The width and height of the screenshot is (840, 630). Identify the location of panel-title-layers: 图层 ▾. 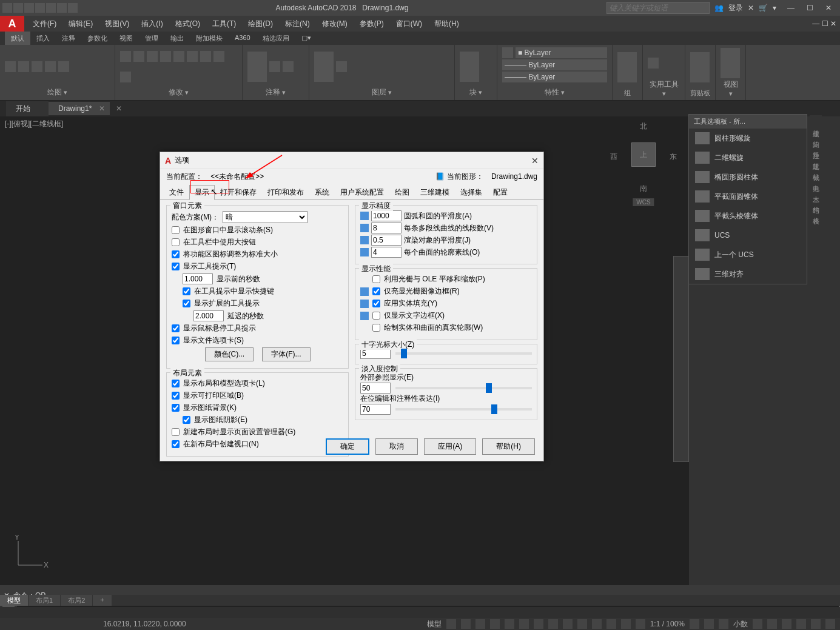
(382, 92).